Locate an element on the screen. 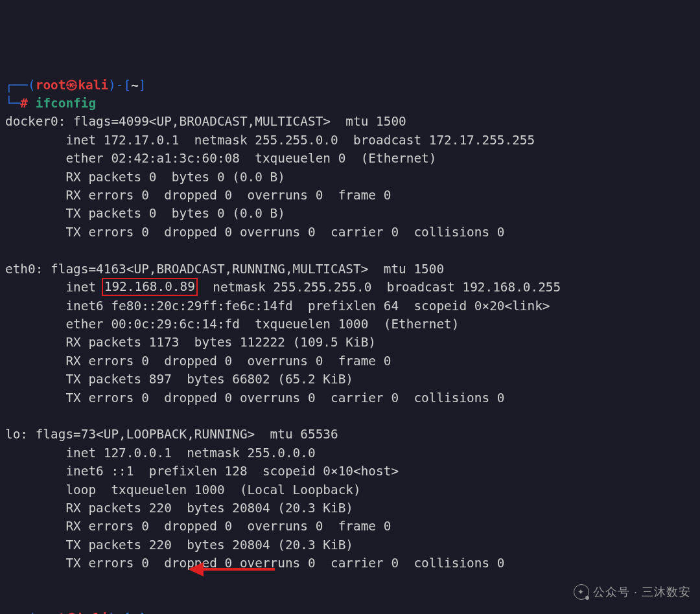 The image size is (700, 614). watermark-text: 公众号 · 三沐数安 is located at coordinates (642, 592).